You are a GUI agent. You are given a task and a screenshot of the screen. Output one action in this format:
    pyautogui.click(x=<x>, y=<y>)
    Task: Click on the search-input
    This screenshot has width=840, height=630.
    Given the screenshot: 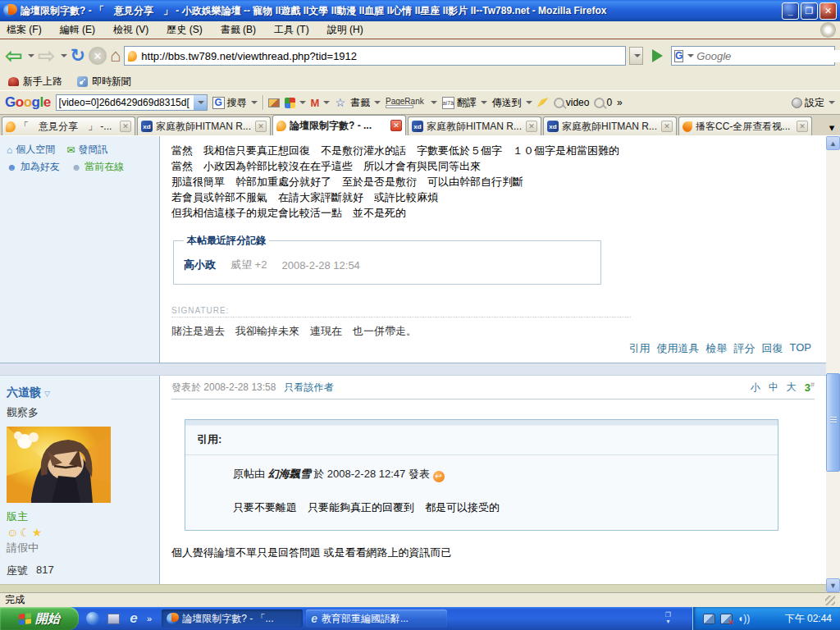 What is the action you would take?
    pyautogui.click(x=768, y=56)
    